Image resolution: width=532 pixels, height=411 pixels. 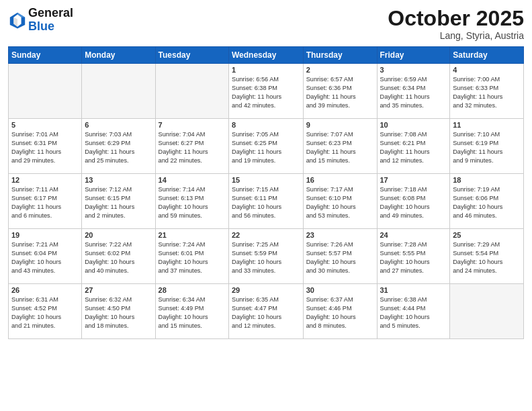 I want to click on day-info: Sunrise: 6:35 AMSunset: 4:47 PMDaylight:…, so click(x=266, y=313).